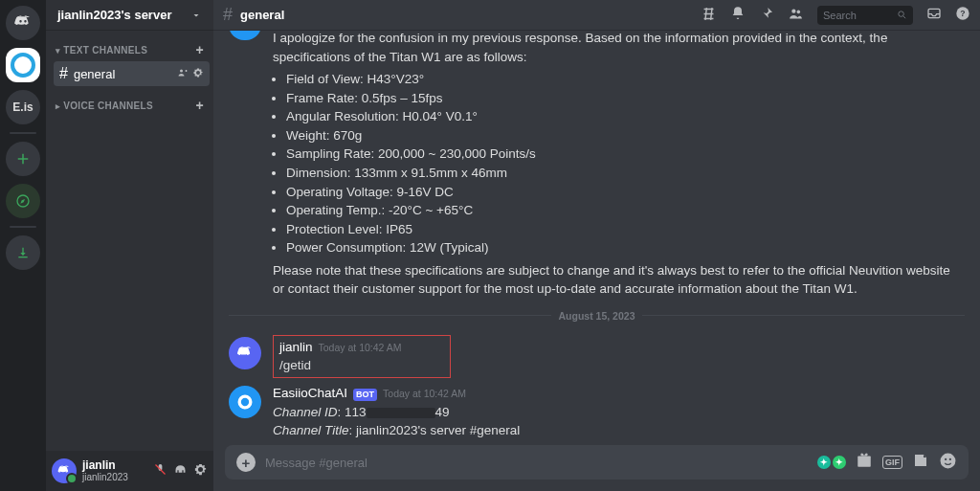  What do you see at coordinates (536, 463) in the screenshot?
I see `input-placeholder: Message #general` at bounding box center [536, 463].